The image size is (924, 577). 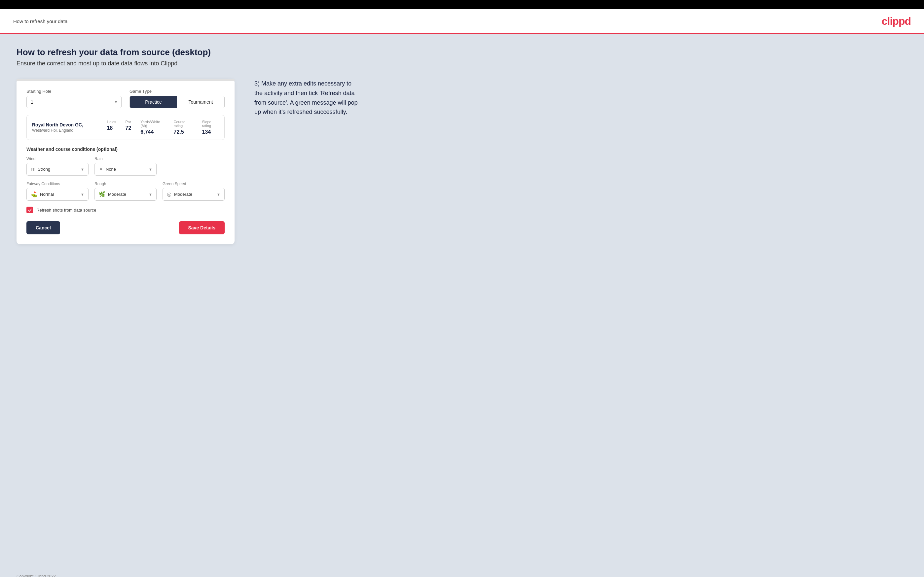 I want to click on save-button: Save Details, so click(x=202, y=228).